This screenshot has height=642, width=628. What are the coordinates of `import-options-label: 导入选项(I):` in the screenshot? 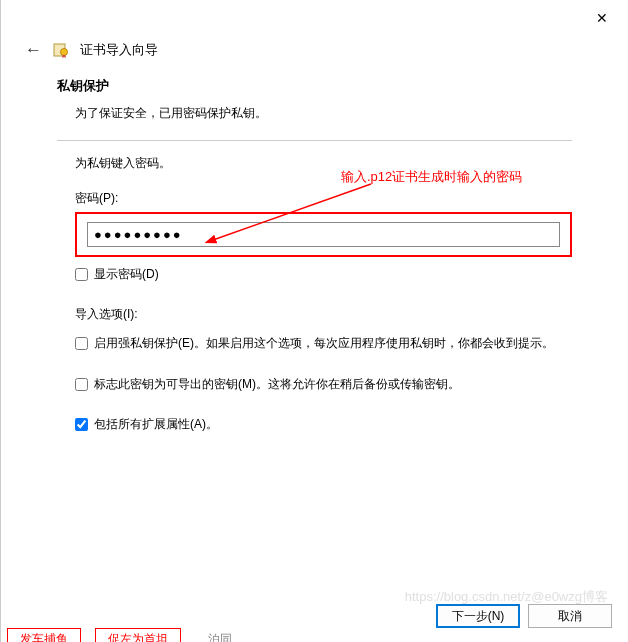 It's located at (314, 314).